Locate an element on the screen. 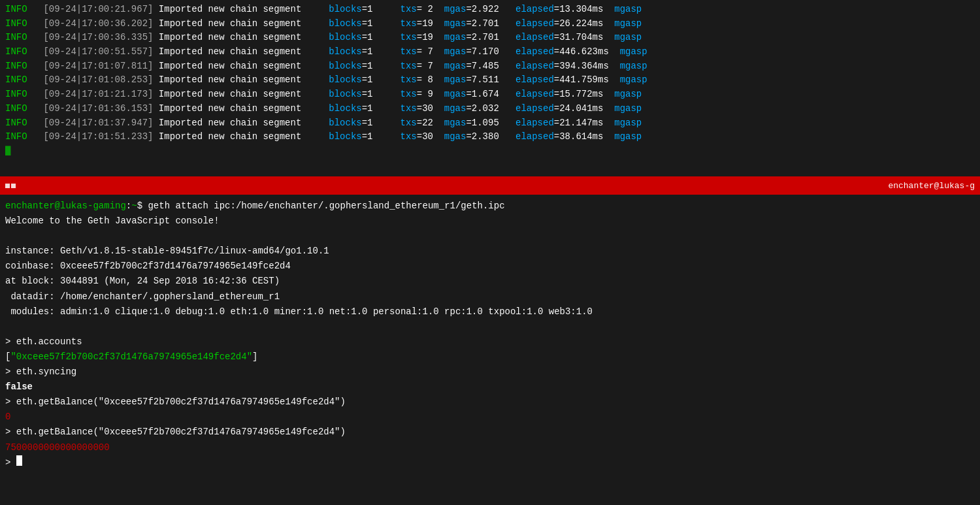 This screenshot has height=505, width=980. atblock-line: at block: 3044891 (Mon, 24 Sep 2018 16:4… is located at coordinates (490, 281).